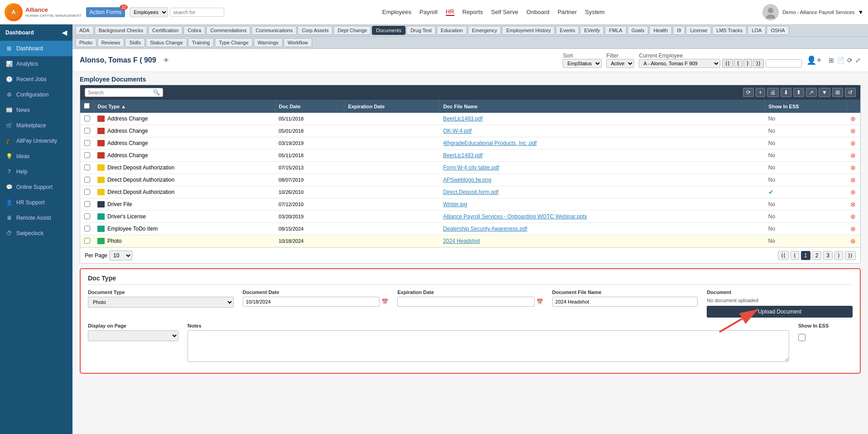  I want to click on file-link: Dealership Security Awareness.pdf, so click(485, 229).